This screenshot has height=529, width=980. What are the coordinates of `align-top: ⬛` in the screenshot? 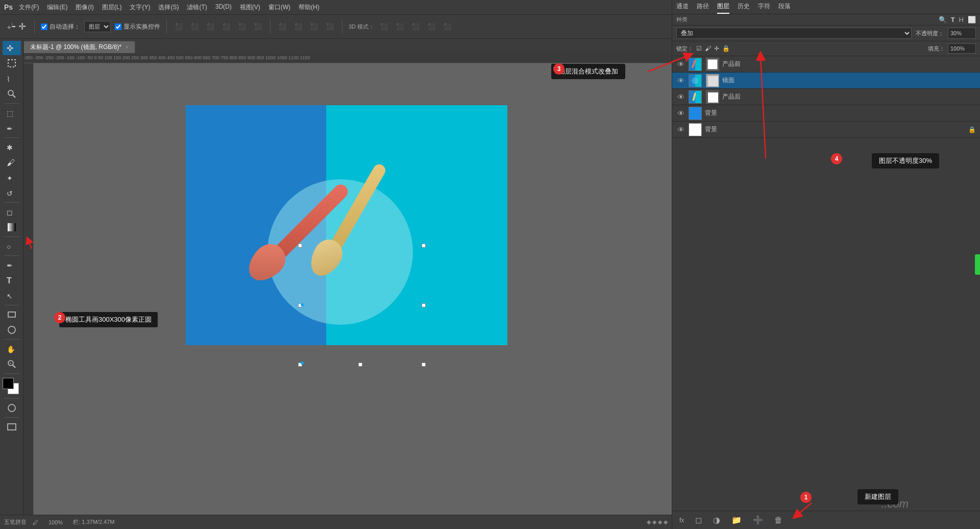 It's located at (227, 27).